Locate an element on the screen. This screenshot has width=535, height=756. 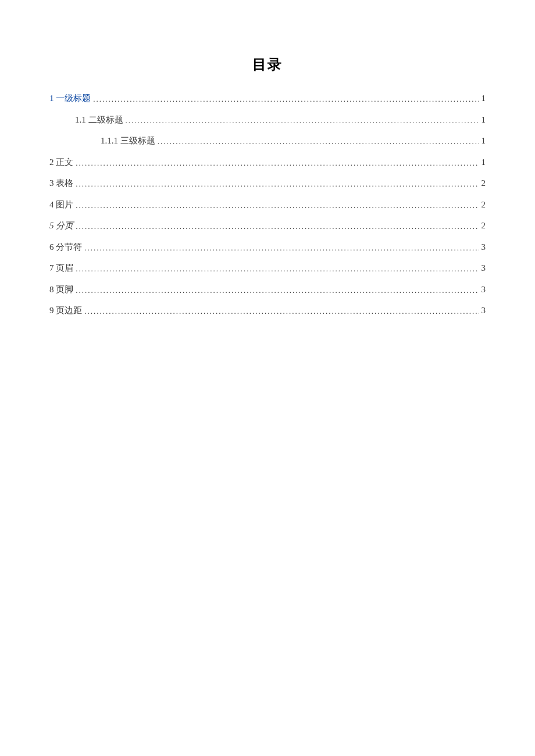
toc-entry: 1 一级标题1 is located at coordinates (268, 99).